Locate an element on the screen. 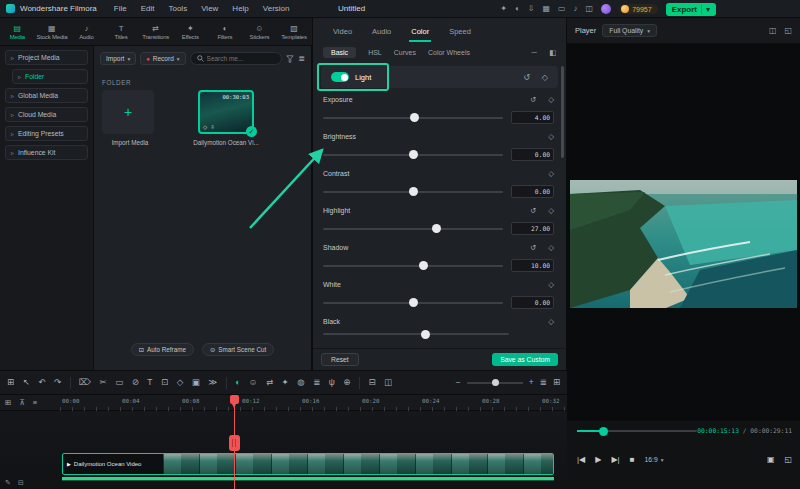  voiceover-icon: ψ is located at coordinates (332, 382).